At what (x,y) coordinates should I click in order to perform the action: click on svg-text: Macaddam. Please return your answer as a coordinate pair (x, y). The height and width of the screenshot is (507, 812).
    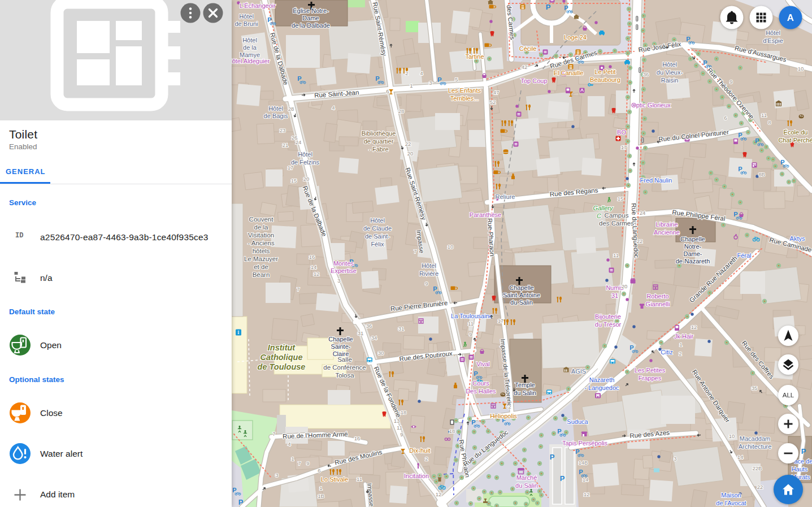
    Looking at the image, I should click on (755, 439).